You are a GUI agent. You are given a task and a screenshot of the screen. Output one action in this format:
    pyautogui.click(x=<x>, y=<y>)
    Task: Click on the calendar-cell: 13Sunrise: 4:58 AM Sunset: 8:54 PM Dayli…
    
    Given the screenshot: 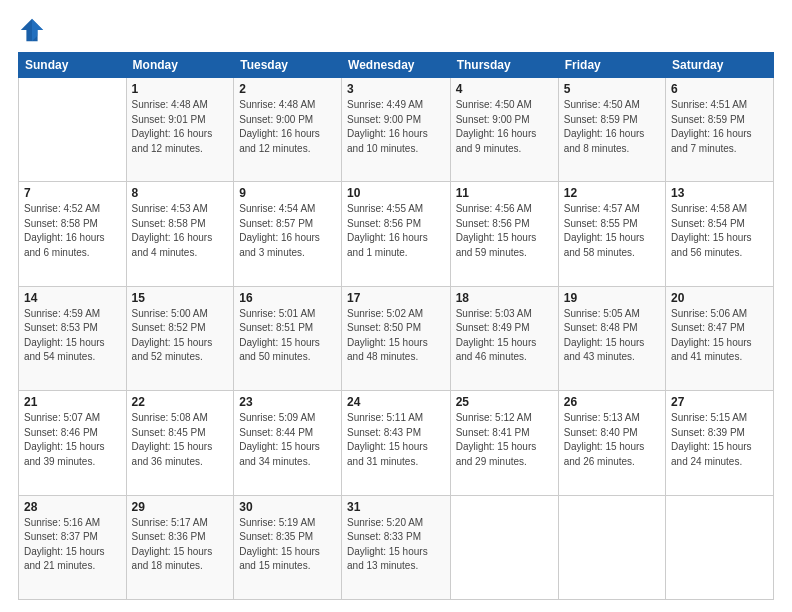 What is the action you would take?
    pyautogui.click(x=720, y=234)
    